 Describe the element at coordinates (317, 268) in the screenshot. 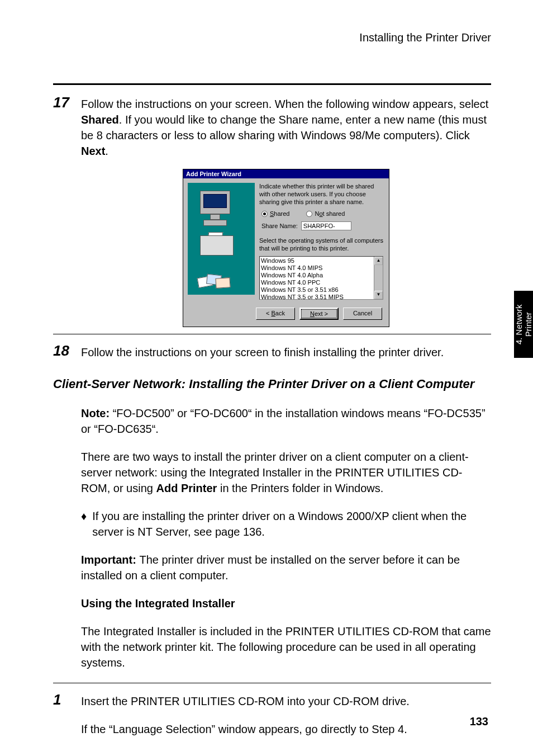

I see `list-item: Windows NT 4.0 MIPS` at that location.